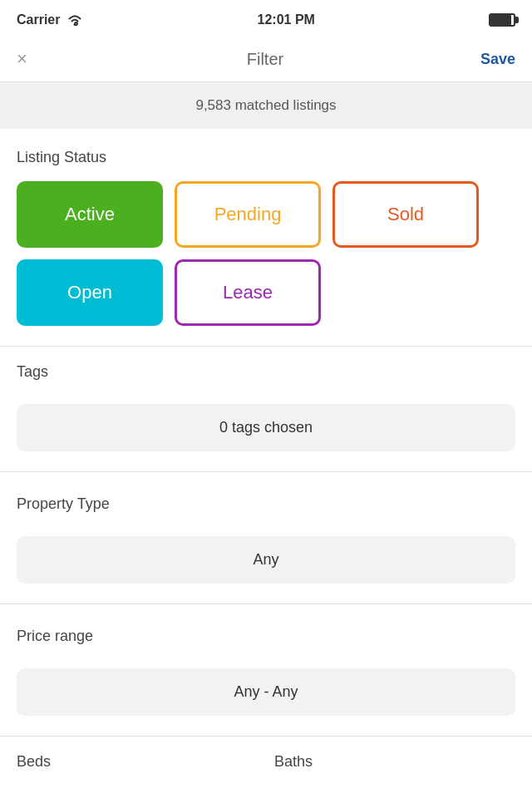 This screenshot has width=532, height=798. Describe the element at coordinates (265, 60) in the screenshot. I see `header-title: Filter` at that location.